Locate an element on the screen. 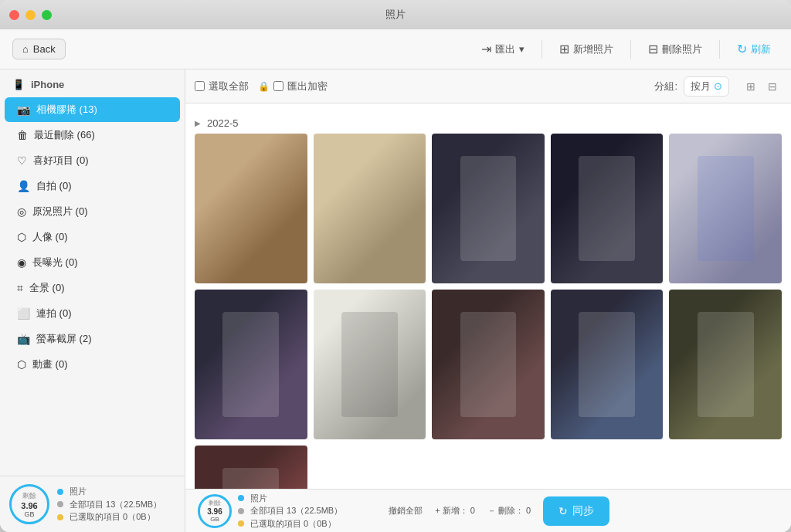 The width and height of the screenshot is (791, 532). bottom-storage-info: 照片 全部項目 13（22.5MB） 已選取的項目 0（0B） is located at coordinates (290, 511).